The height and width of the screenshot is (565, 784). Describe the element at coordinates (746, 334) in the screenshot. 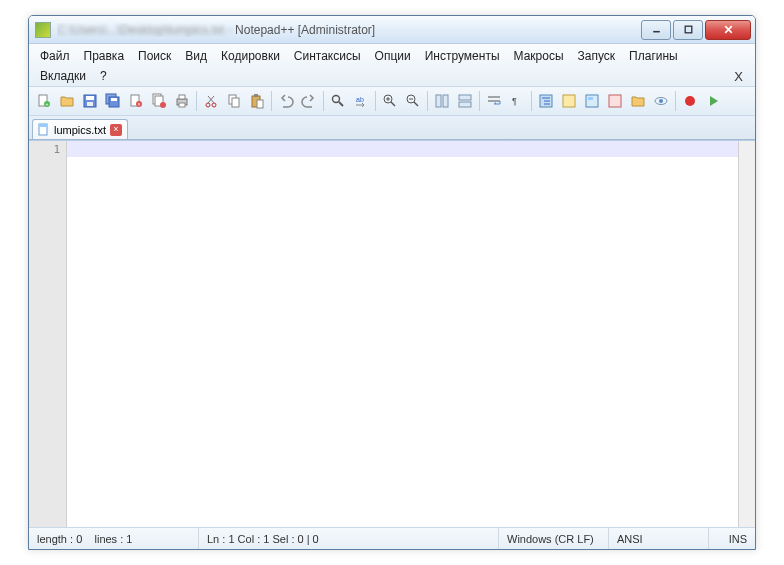

I see `scrollbar-vertical` at that location.